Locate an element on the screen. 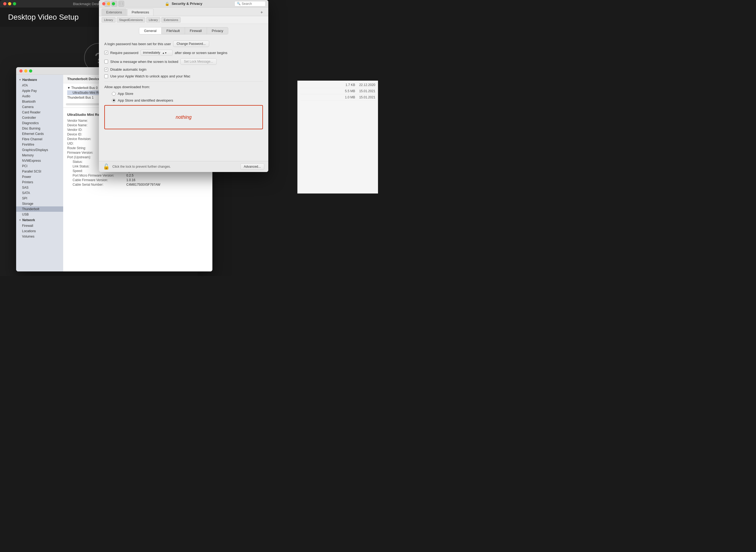 The width and height of the screenshot is (756, 552). sidebar-item-memory: Memory is located at coordinates (39, 155).